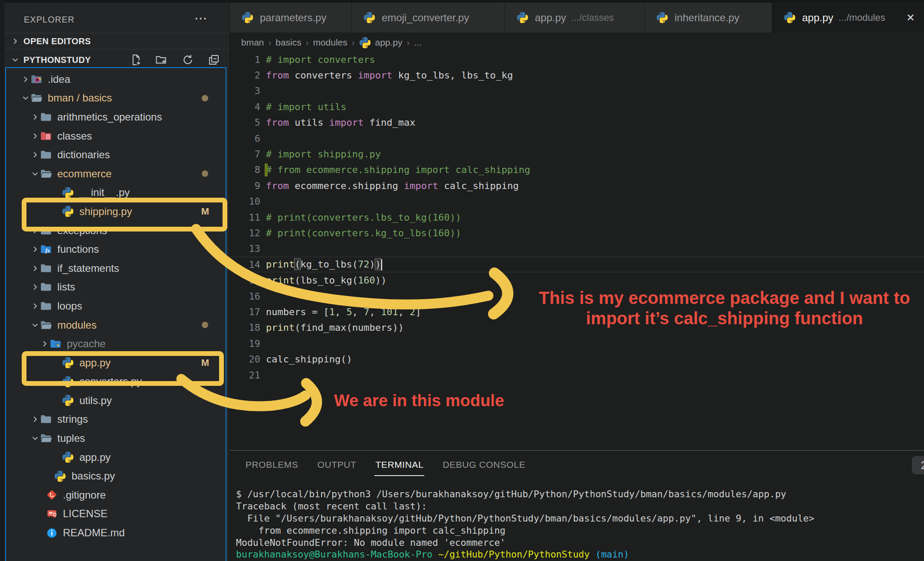  I want to click on panel-tab-debug-console: DEBUG CONSOLE, so click(484, 468).